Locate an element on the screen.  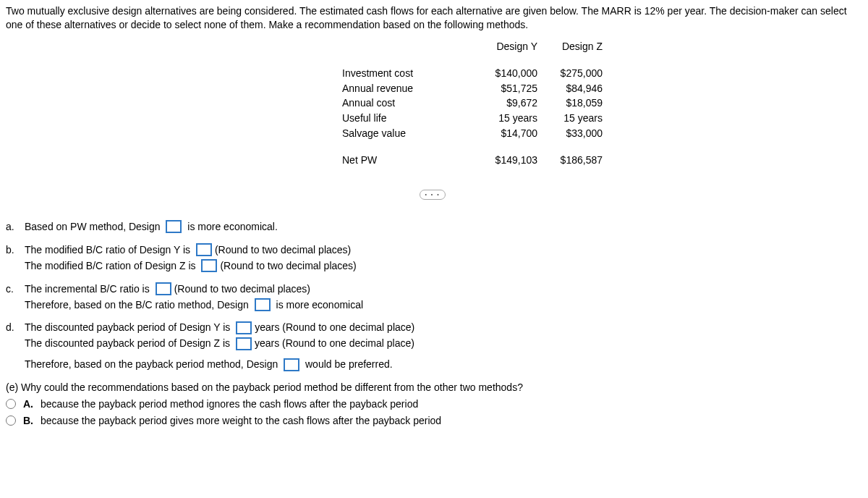
option-text: because the payback period gives more we… is located at coordinates (241, 421).